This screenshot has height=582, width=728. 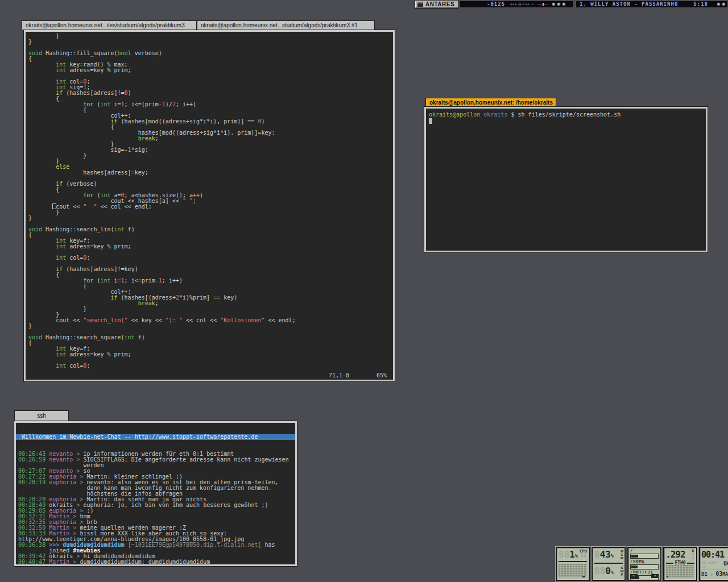 What do you see at coordinates (584, 556) in the screenshot?
I see `cpu-ghost-digits: 88` at bounding box center [584, 556].